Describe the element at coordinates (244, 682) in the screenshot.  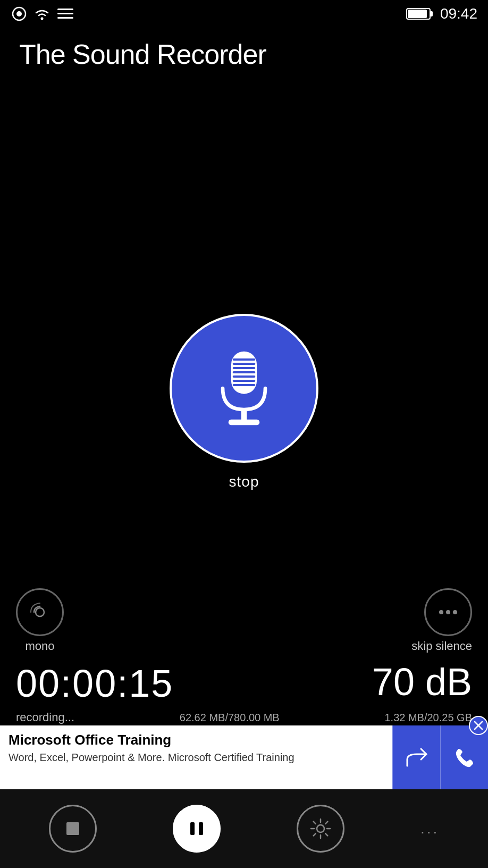
I see `timer-db-row: 00:00:15 70 dB` at that location.